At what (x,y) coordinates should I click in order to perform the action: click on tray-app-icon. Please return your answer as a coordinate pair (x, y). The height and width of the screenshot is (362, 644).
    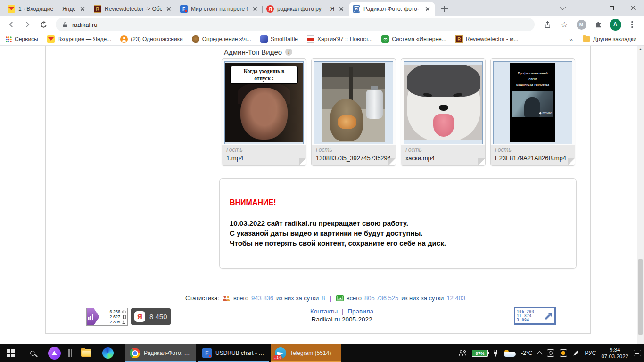
    Looking at the image, I should click on (551, 353).